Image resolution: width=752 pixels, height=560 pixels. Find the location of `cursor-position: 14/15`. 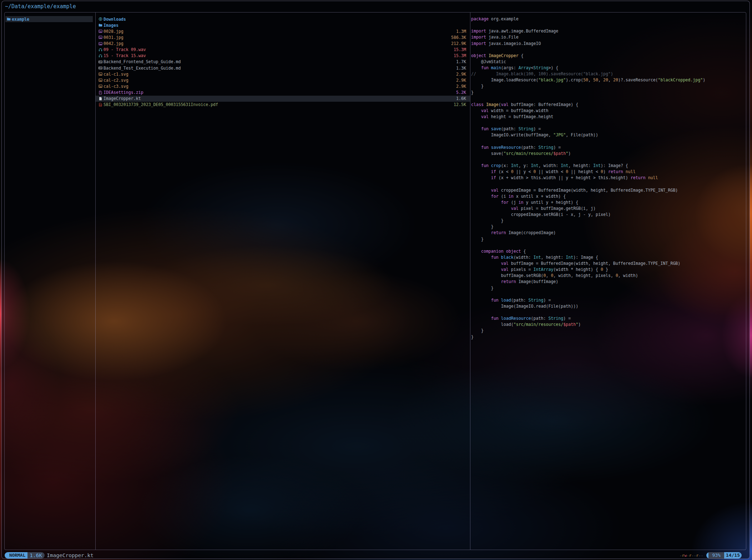

cursor-position: 14/15 is located at coordinates (733, 555).